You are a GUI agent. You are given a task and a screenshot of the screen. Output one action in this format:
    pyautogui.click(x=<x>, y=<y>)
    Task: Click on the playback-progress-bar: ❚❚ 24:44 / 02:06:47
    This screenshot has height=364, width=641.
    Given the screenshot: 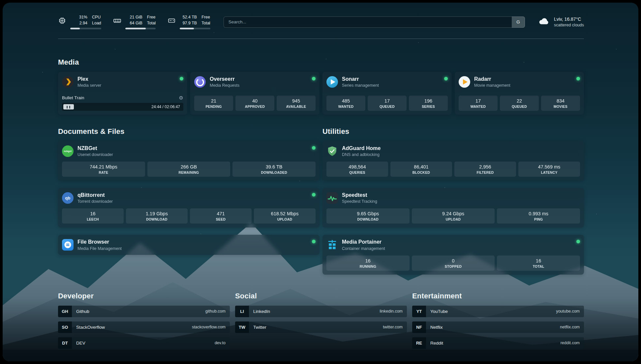 What is the action you would take?
    pyautogui.click(x=123, y=107)
    